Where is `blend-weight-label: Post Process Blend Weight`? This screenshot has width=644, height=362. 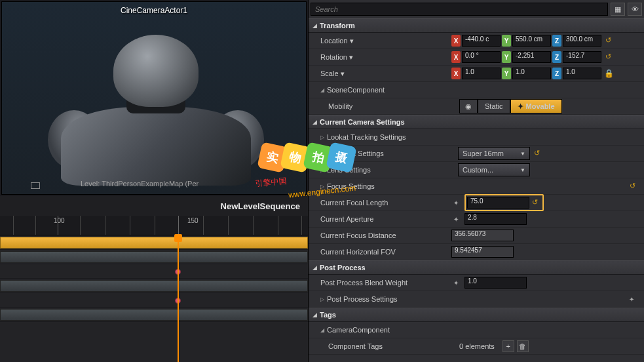
blend-weight-label: Post Process Blend Weight is located at coordinates (386, 283).